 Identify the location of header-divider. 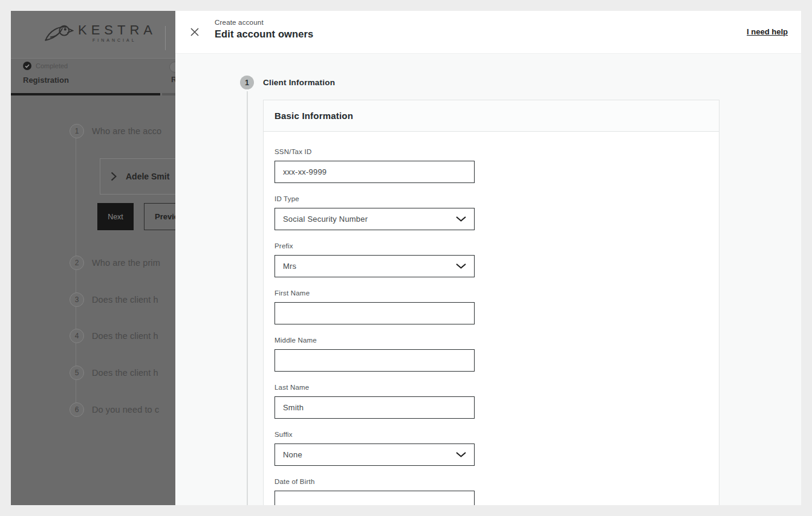
(166, 38).